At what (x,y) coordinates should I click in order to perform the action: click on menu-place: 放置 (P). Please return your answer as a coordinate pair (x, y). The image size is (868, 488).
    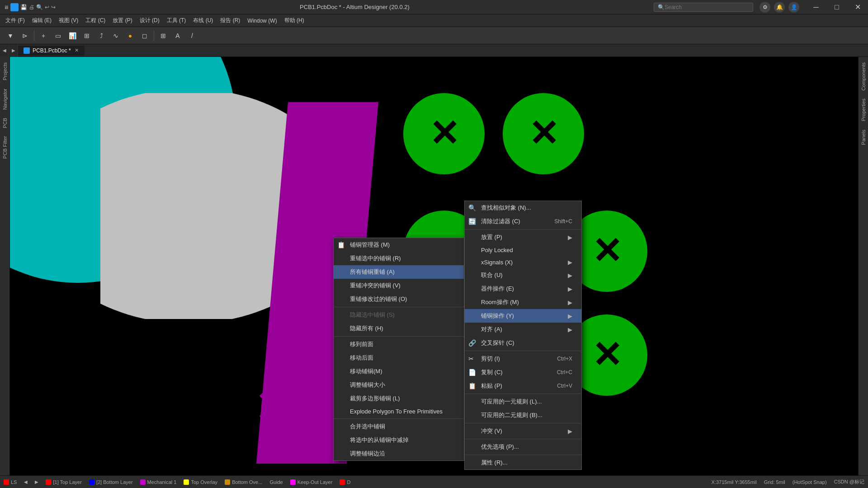
    Looking at the image, I should click on (122, 21).